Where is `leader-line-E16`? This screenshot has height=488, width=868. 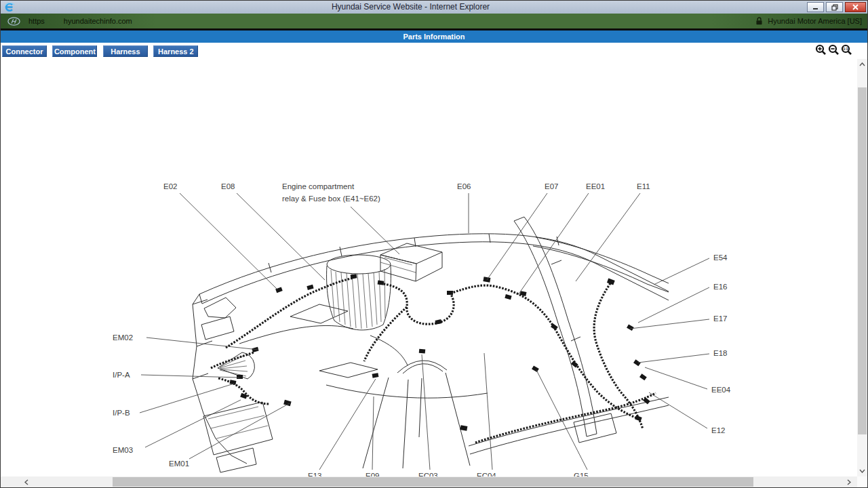
leader-line-E16 is located at coordinates (674, 305).